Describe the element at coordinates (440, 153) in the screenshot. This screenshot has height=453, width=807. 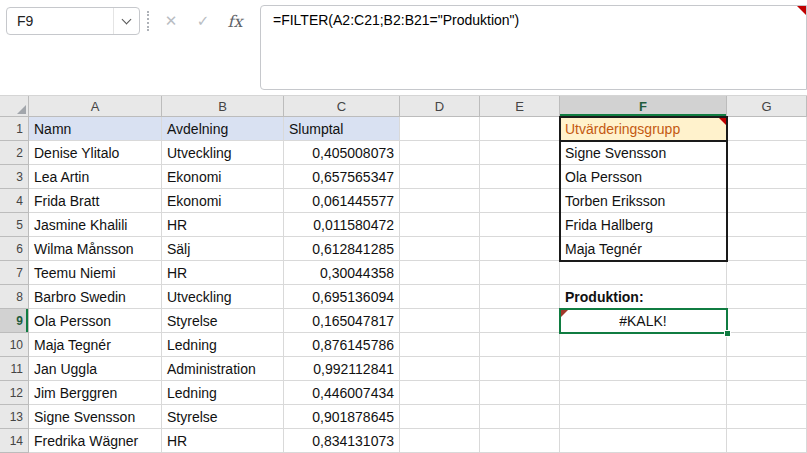
I see `cell-D2` at that location.